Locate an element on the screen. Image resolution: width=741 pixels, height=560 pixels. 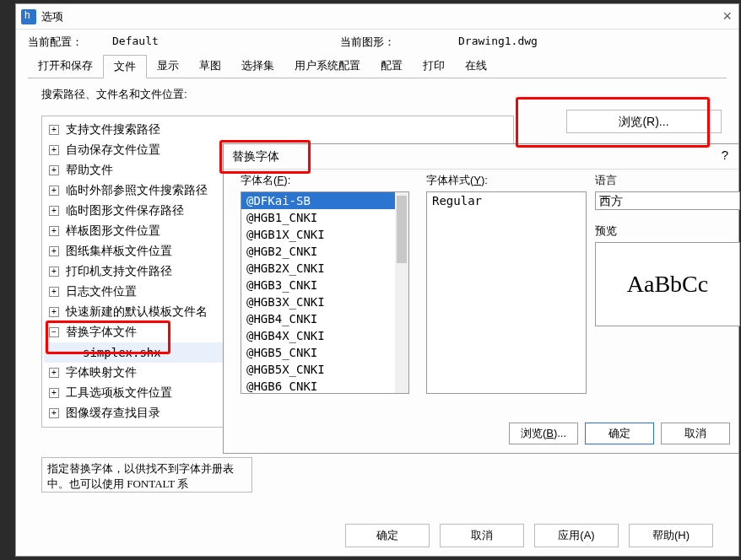
current-config-value: Default is located at coordinates (226, 42).